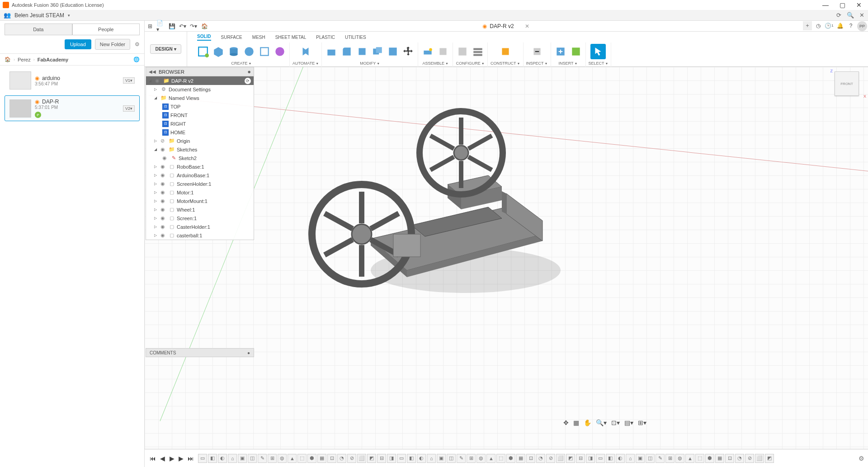 The width and height of the screenshot is (868, 467). Describe the element at coordinates (204, 26) in the screenshot. I see `home-icon: 🏠` at that location.